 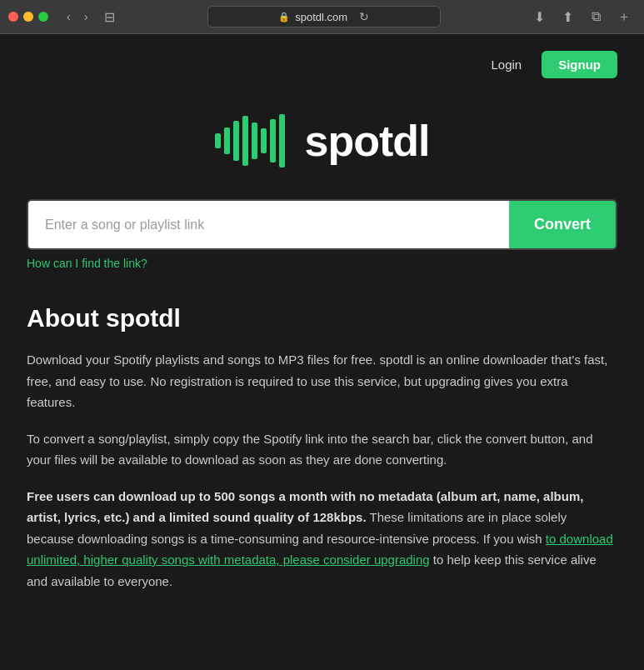 I want to click on nav-buttons: ‹ ›, so click(x=77, y=17).